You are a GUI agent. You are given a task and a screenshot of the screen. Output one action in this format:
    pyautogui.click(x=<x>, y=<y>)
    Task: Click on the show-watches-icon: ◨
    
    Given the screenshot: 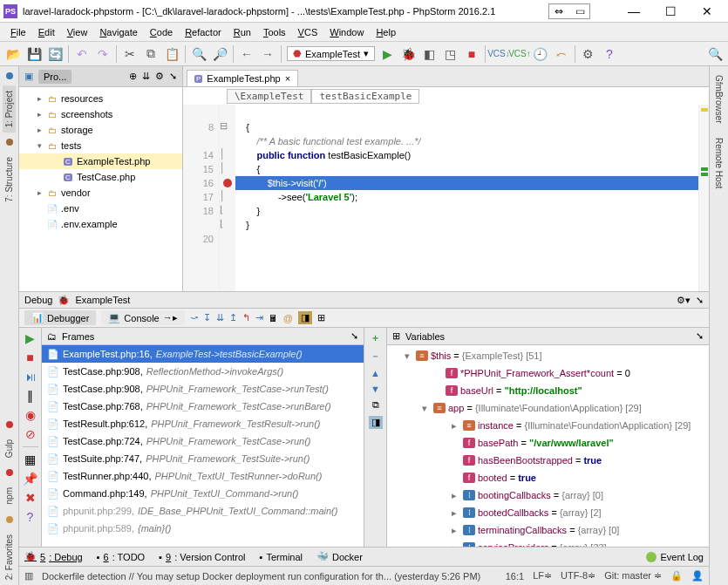 What is the action you would take?
    pyautogui.click(x=376, y=422)
    